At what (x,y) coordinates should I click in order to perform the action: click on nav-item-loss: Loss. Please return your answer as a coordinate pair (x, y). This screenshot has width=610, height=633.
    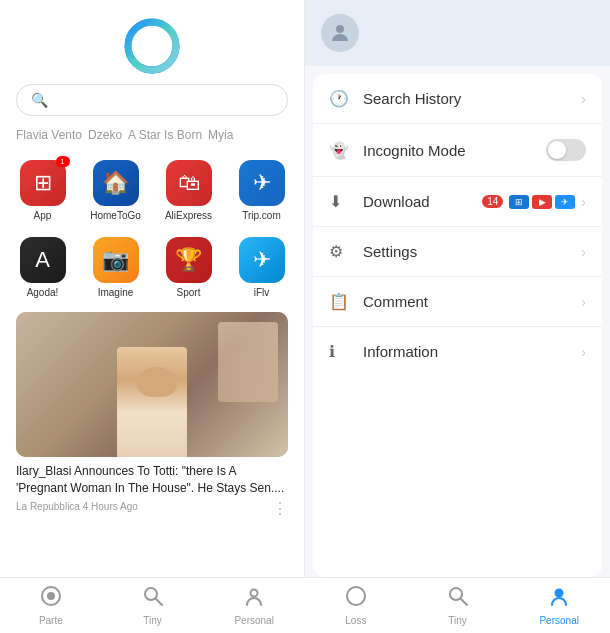
    Looking at the image, I should click on (356, 606).